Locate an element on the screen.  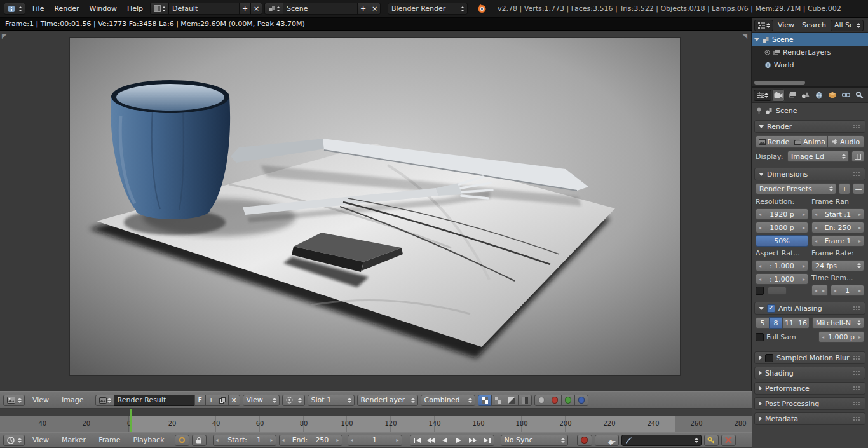
blue-channel-toggle is located at coordinates (581, 400).